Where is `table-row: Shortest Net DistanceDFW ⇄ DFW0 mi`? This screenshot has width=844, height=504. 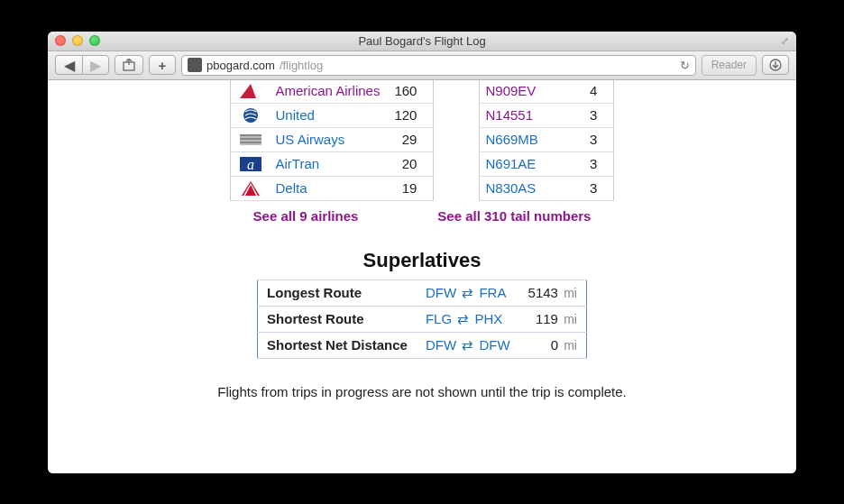 table-row: Shortest Net DistanceDFW ⇄ DFW0 mi is located at coordinates (422, 344).